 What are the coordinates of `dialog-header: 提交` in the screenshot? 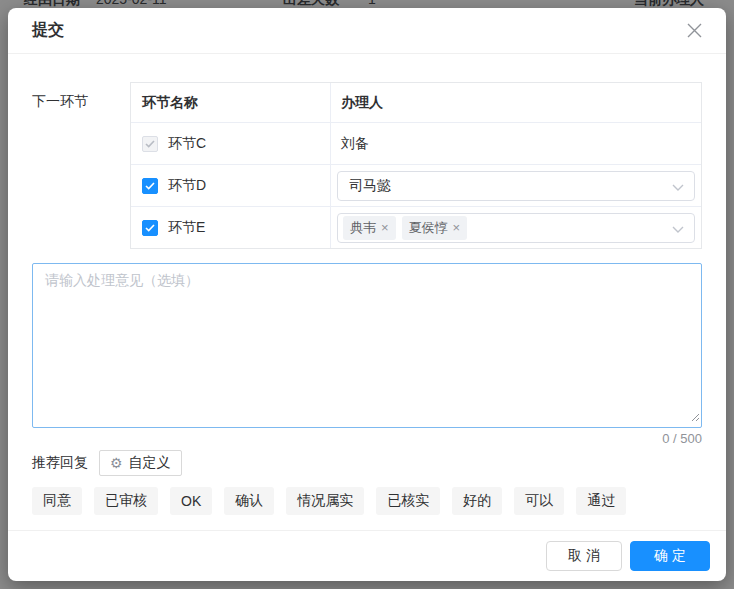 It's located at (367, 31).